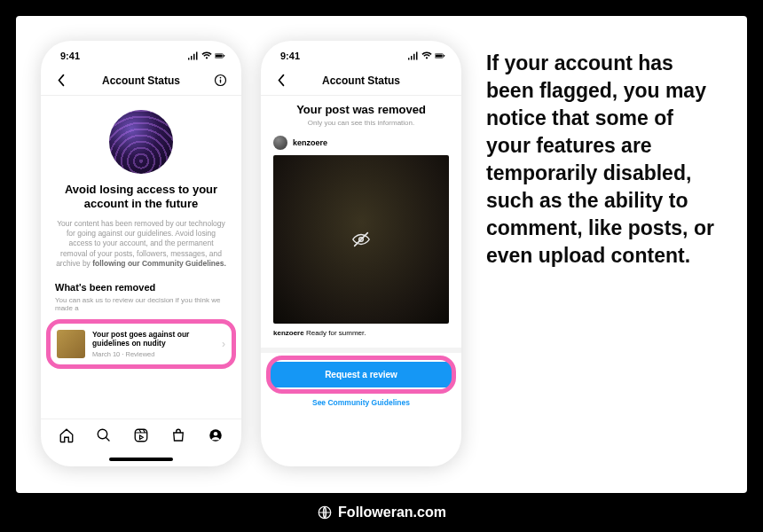  I want to click on community-guidelines-link: See Community Guidelines, so click(361, 403).